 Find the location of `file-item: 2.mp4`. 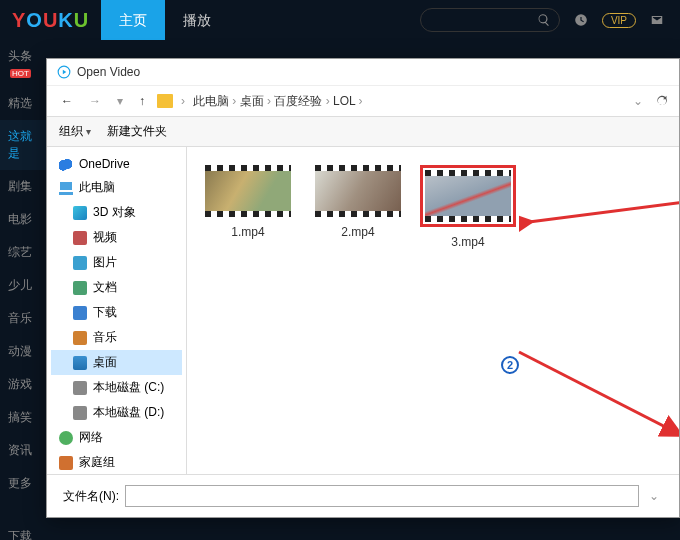

file-item: 2.mp4 is located at coordinates (358, 207).